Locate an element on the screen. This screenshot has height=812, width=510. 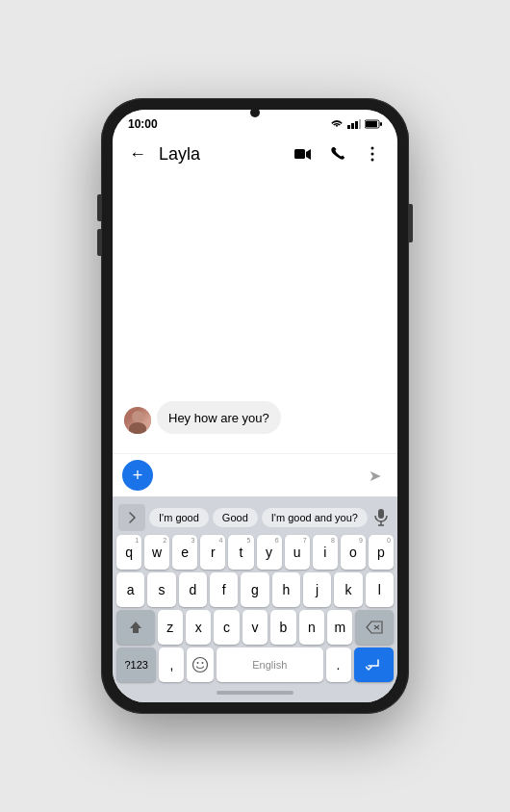
key-t: t5 is located at coordinates (241, 552).